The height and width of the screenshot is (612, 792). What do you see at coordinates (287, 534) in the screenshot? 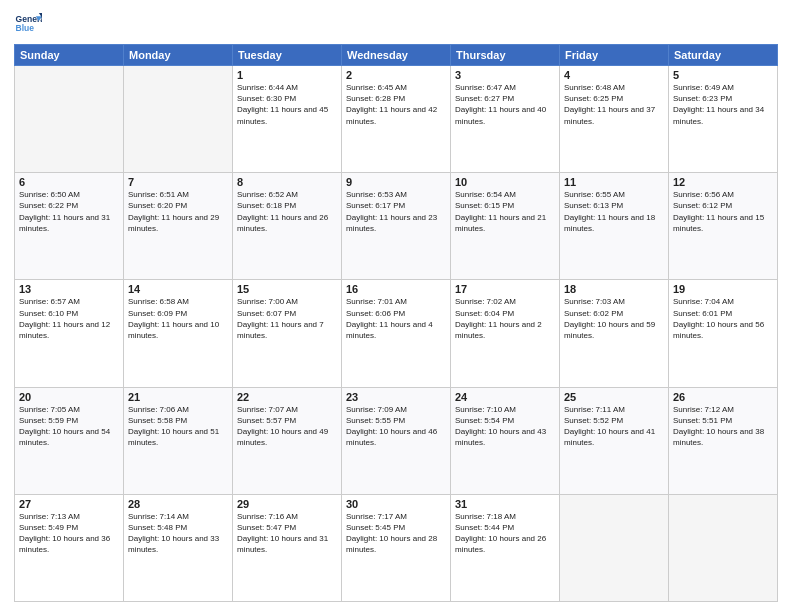
I see `day-info: Sunrise: 7:16 AM Sunset: 5:47 PM Dayligh…` at bounding box center [287, 534].